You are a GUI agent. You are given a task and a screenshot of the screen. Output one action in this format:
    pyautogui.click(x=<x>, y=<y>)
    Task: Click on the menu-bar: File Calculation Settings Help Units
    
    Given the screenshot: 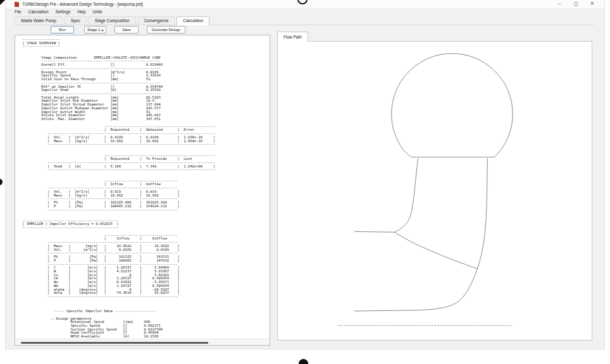 What is the action you would take?
    pyautogui.click(x=58, y=11)
    